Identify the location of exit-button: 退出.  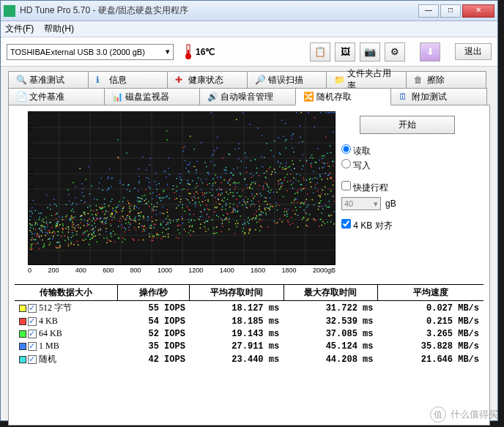
(473, 51).